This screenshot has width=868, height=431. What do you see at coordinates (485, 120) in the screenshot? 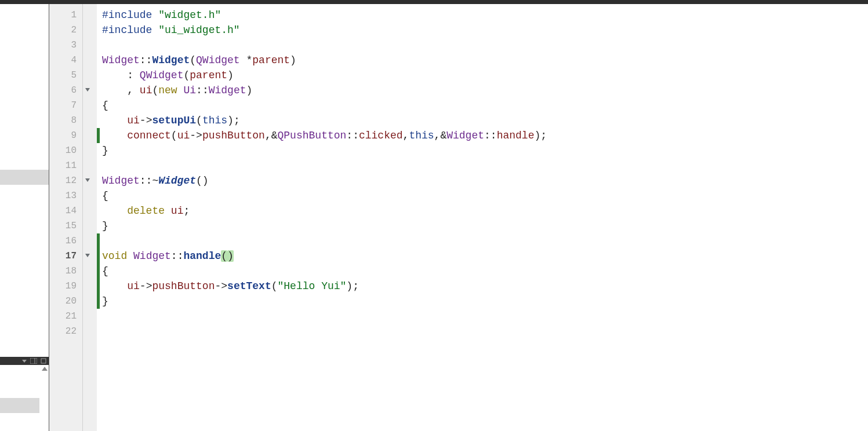
I see `code-line: ui->setupUi(this);` at bounding box center [485, 120].